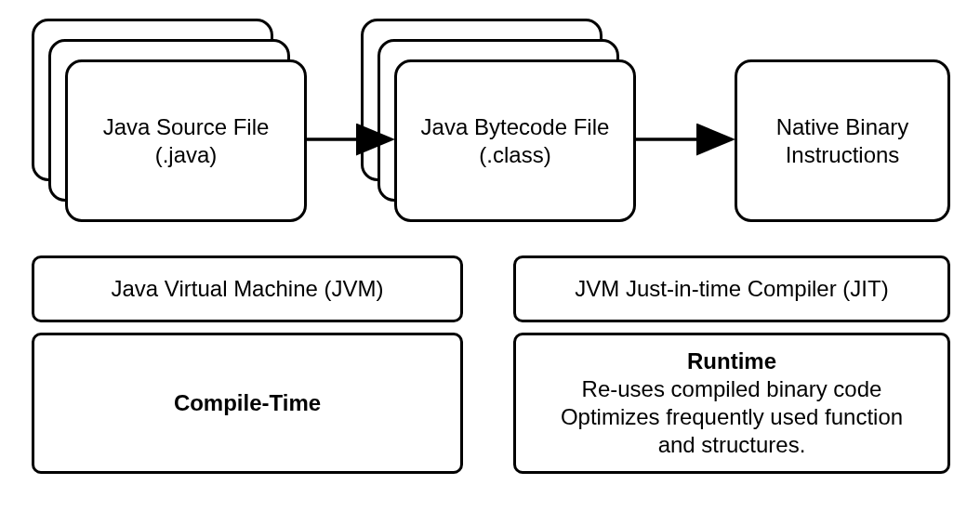 The height and width of the screenshot is (524, 980). Describe the element at coordinates (731, 289) in the screenshot. I see `jit-label: JVM Just-in-time Compiler (JIT)` at that location.